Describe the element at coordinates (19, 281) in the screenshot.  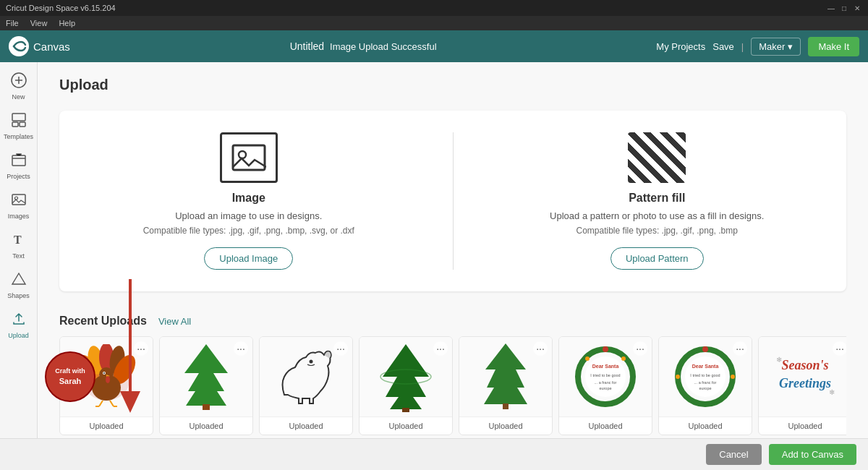
I see `shapes-icon` at that location.